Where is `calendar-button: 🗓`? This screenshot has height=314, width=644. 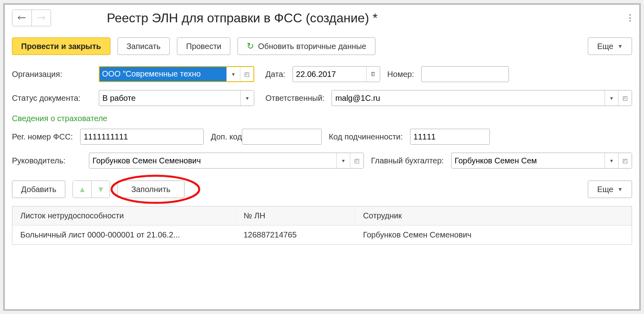
calendar-button: 🗓 is located at coordinates (373, 74).